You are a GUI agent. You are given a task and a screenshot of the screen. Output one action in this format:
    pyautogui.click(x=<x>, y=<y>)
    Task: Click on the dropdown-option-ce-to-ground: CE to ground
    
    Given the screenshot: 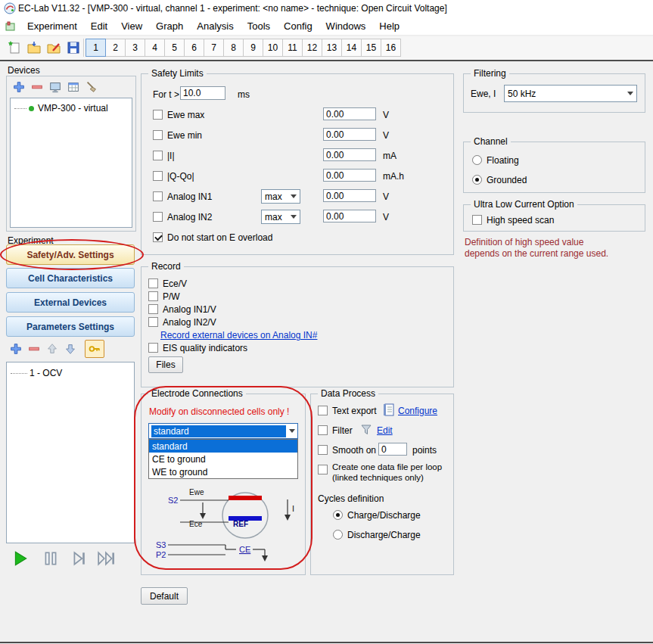 What is the action you would take?
    pyautogui.click(x=223, y=459)
    